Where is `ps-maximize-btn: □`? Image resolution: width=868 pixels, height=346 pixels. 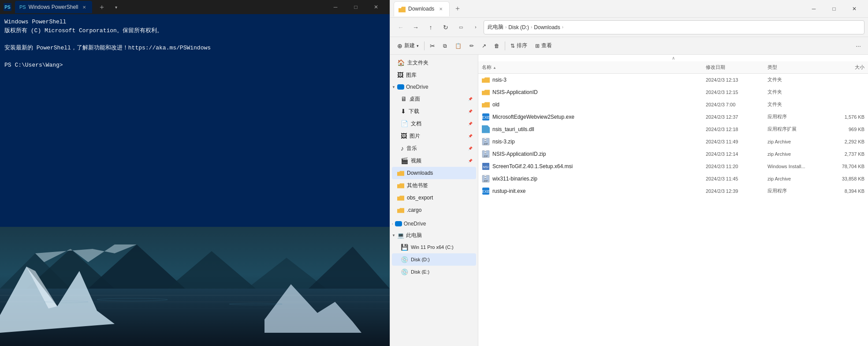 ps-maximize-btn: □ is located at coordinates (356, 7).